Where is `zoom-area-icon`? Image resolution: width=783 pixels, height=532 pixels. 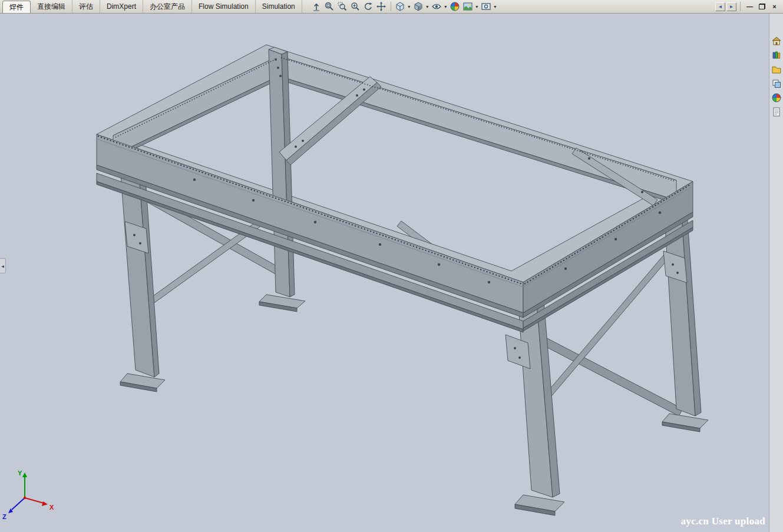
zoom-area-icon is located at coordinates (342, 6).